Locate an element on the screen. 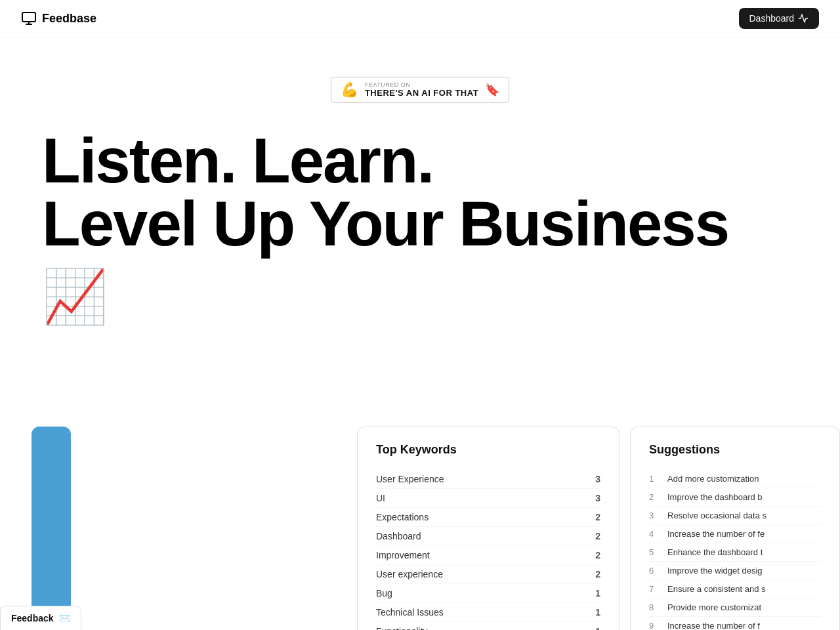 The image size is (840, 630). suggestion-item: 5Enhance the dashboard t is located at coordinates (735, 553).